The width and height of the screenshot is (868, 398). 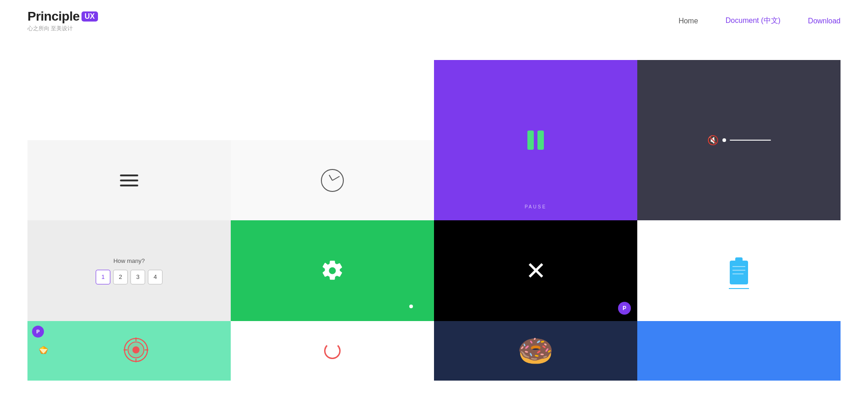 I want to click on card-green-settings, so click(x=332, y=271).